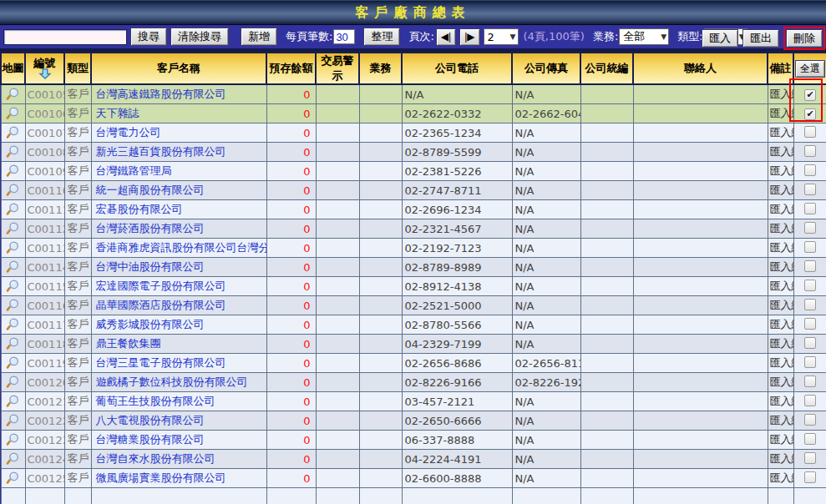 This screenshot has width=826, height=504. I want to click on organize-button: 整理, so click(382, 37).